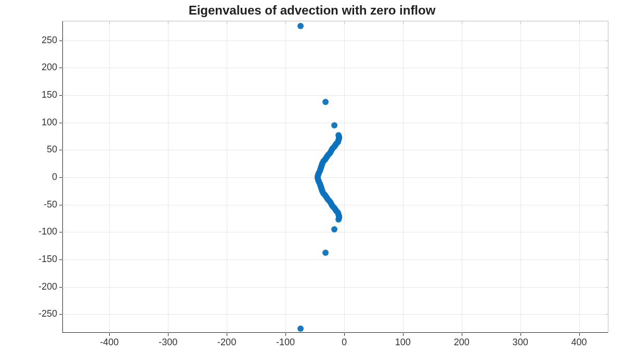 The width and height of the screenshot is (624, 364). What do you see at coordinates (49, 68) in the screenshot?
I see `y-tick-label: 200` at bounding box center [49, 68].